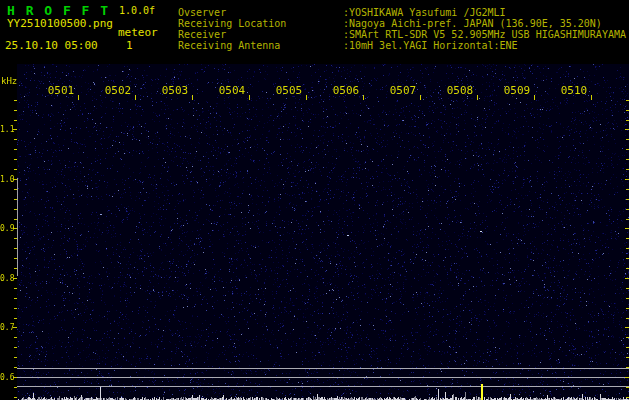 This screenshot has width=629, height=400. What do you see at coordinates (130, 46) in the screenshot?
I see `meteor-count: 1` at bounding box center [130, 46].